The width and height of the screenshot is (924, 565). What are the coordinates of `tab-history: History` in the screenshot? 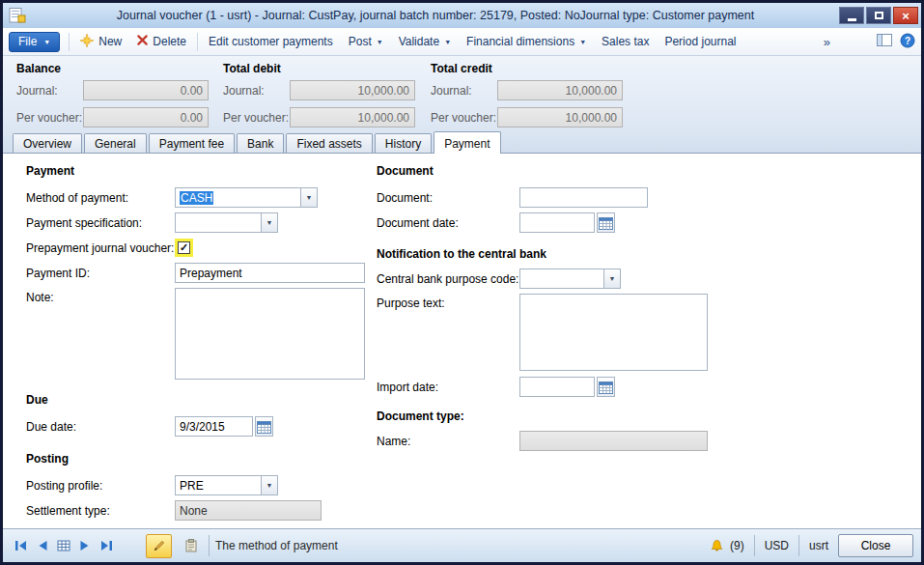 It's located at (404, 143).